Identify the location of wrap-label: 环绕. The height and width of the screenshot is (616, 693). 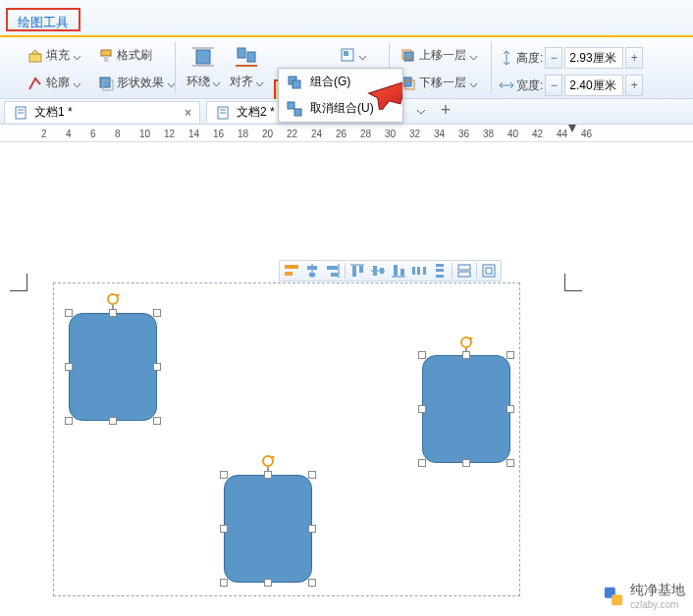
(198, 82).